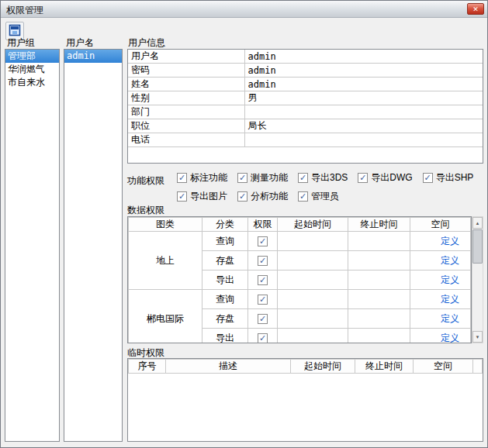  What do you see at coordinates (476, 9) in the screenshot?
I see `close-button: ✕` at bounding box center [476, 9].